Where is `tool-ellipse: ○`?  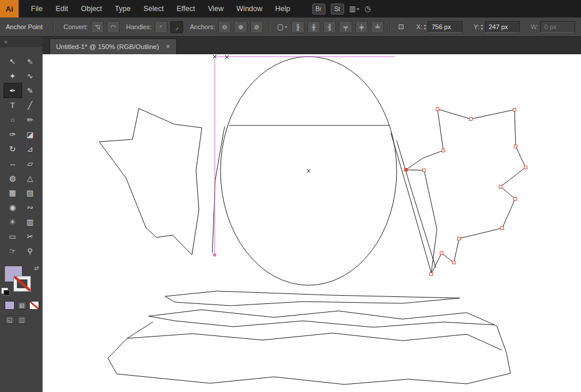
tool-ellipse: ○ is located at coordinates (13, 120).